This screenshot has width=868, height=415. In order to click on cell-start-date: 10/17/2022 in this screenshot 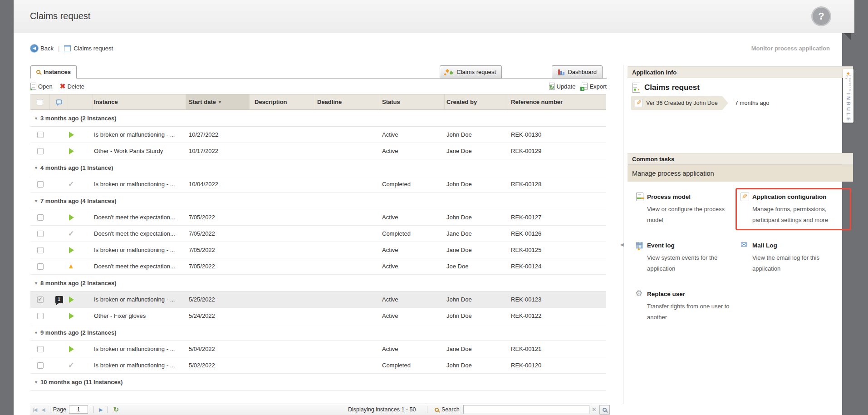, I will do `click(218, 151)`.